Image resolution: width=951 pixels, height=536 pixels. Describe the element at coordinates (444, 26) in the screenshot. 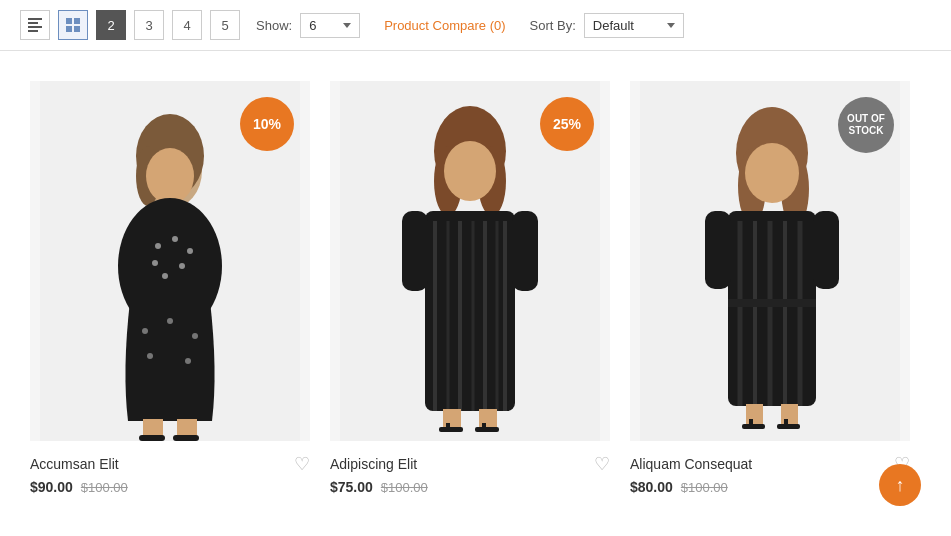

I see `product-compare-button: Product Compare (0)` at that location.